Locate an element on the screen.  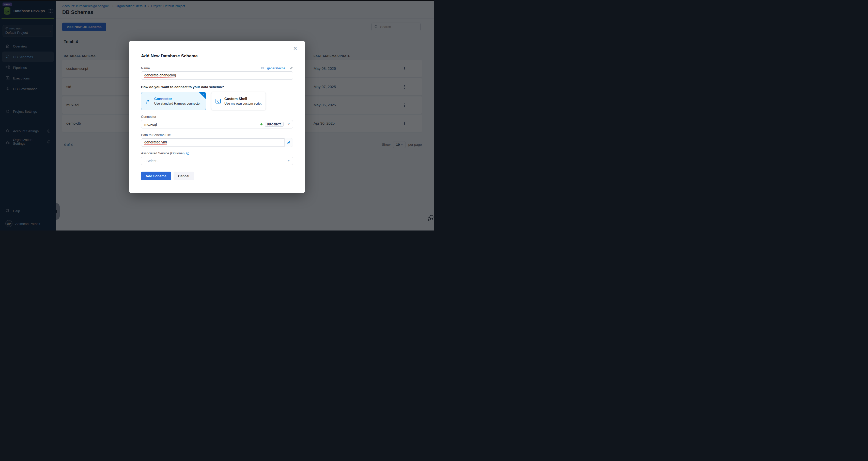
check-icon: ✓ is located at coordinates (204, 94).